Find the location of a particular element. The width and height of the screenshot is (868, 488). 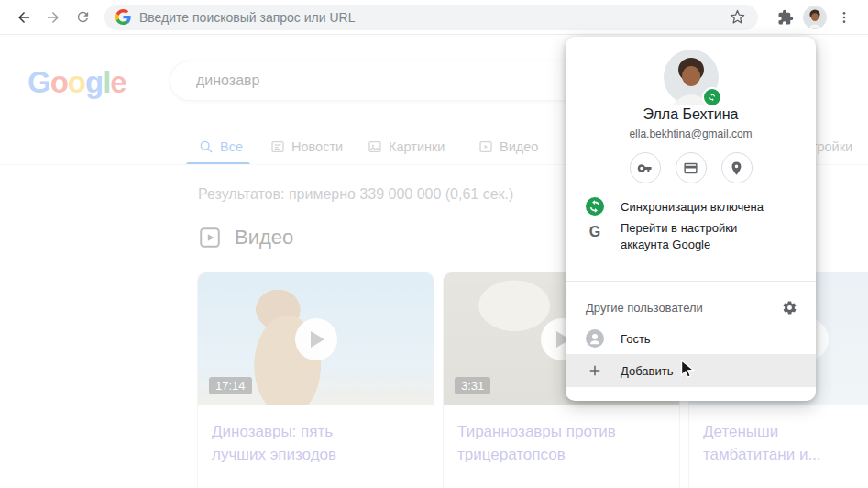

refresh-button is located at coordinates (82, 17).